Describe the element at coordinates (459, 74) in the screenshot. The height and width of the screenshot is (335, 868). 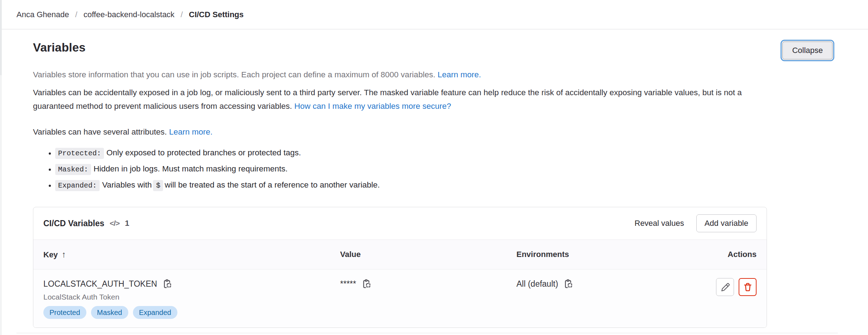
I see `learn-more-link: Learn more.` at that location.